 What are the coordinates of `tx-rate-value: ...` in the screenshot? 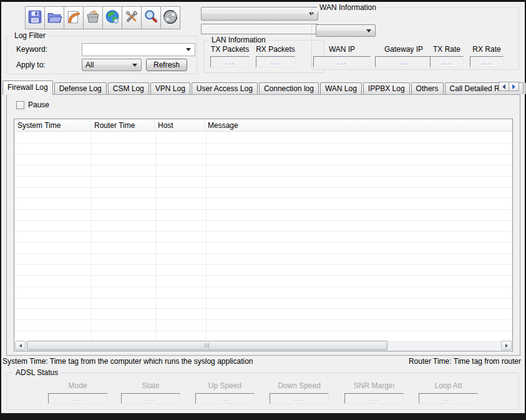 It's located at (447, 62).